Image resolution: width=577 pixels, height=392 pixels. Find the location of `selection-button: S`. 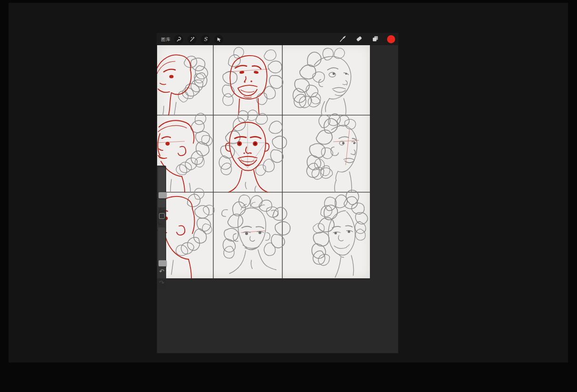

selection-button: S is located at coordinates (206, 39).